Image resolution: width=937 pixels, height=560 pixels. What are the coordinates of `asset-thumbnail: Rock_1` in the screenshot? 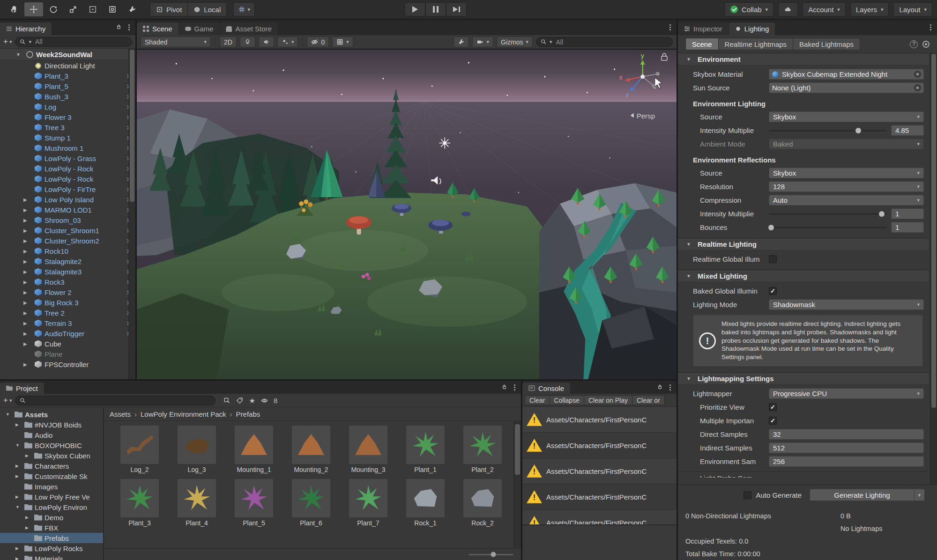 It's located at (425, 503).